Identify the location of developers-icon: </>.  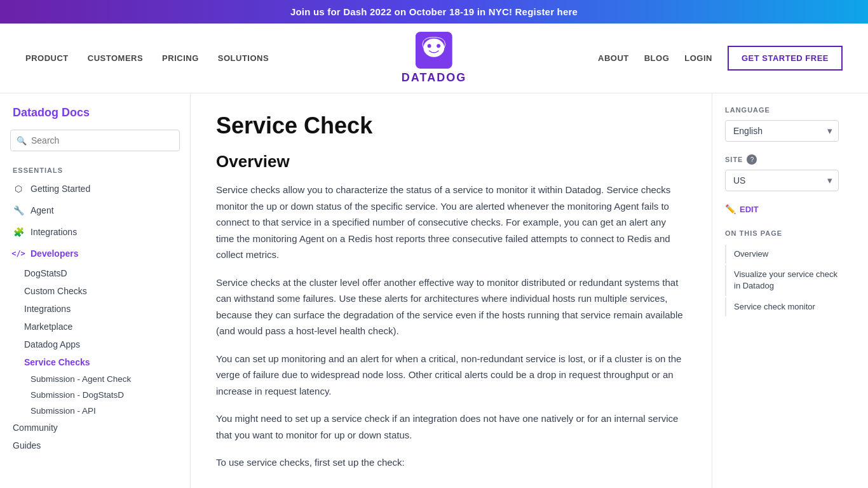
(18, 254).